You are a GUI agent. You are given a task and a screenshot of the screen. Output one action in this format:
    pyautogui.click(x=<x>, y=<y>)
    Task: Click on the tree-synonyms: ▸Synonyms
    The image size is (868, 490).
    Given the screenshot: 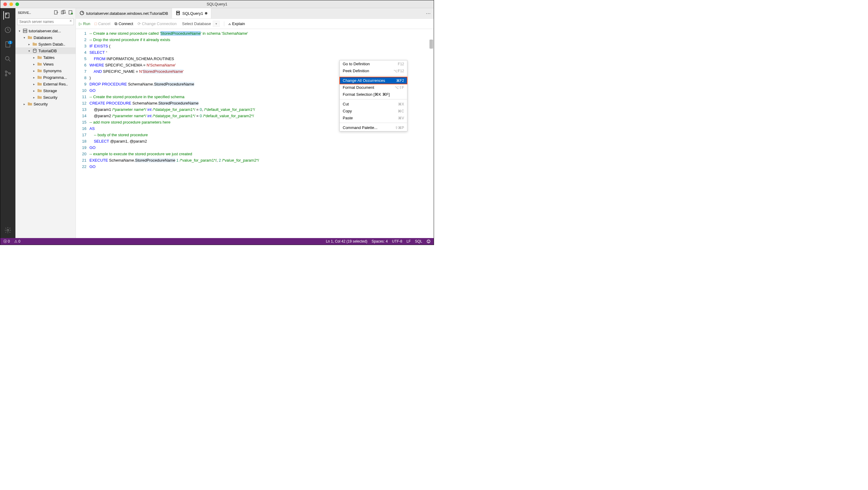 What is the action you would take?
    pyautogui.click(x=45, y=71)
    